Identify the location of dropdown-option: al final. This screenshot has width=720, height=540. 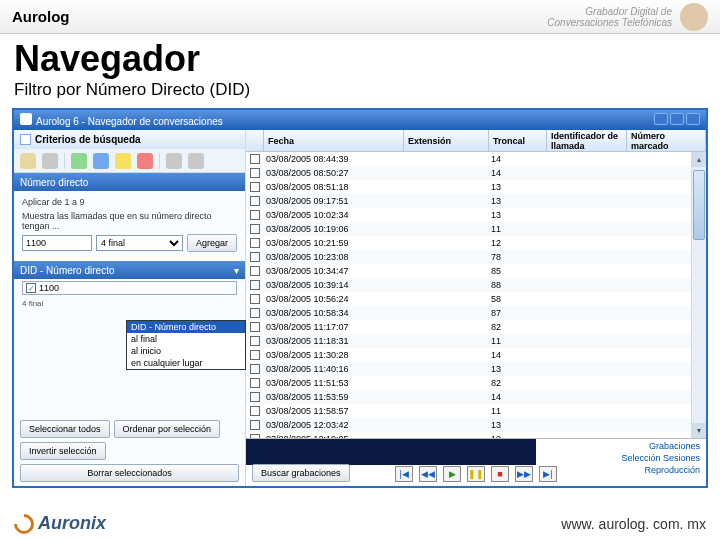
(186, 339).